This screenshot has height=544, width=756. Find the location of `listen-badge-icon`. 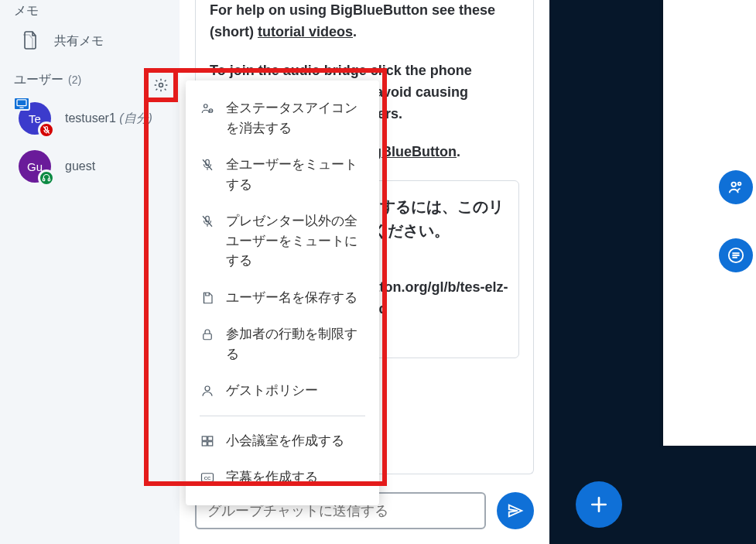

listen-badge-icon is located at coordinates (46, 178).